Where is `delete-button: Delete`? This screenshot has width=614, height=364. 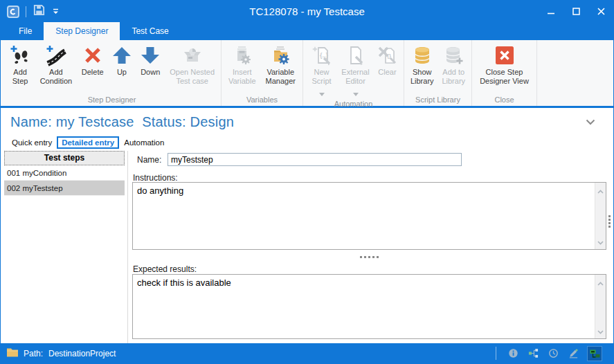
delete-button: Delete is located at coordinates (93, 65).